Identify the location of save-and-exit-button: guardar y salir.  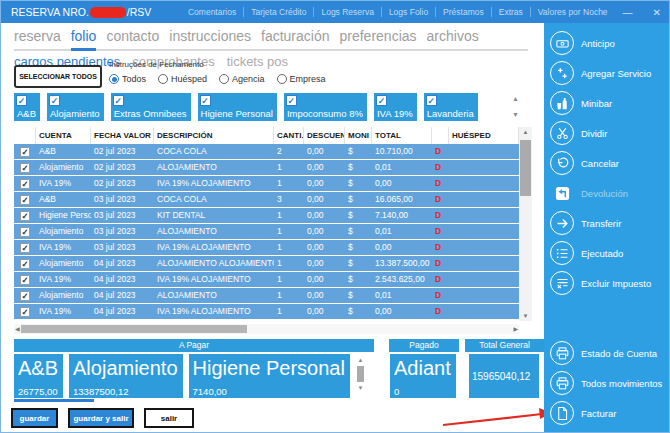
(101, 418).